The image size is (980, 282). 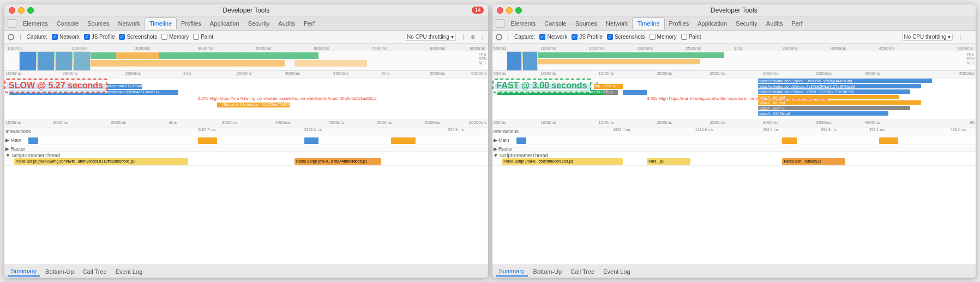 What do you see at coordinates (203, 37) in the screenshot?
I see `left-paint-check: Paint` at bounding box center [203, 37].